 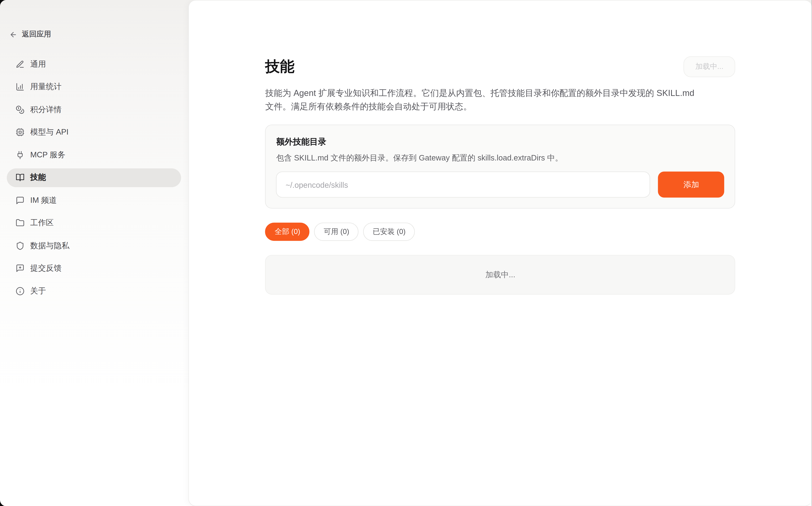 What do you see at coordinates (500, 158) in the screenshot?
I see `card-description: 包含 SKILL.md 文件的额外目录。保存到 Gateway 配置的 skil…` at bounding box center [500, 158].